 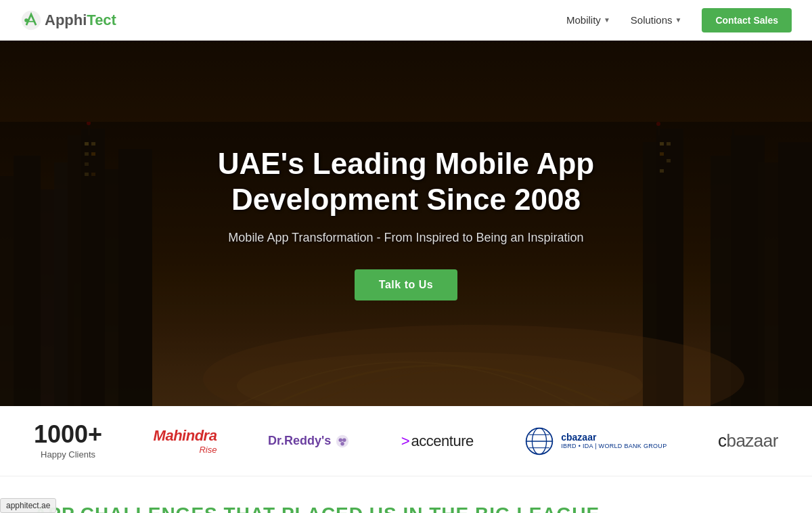 What do you see at coordinates (185, 436) in the screenshot?
I see `mahindra-text: Mahindra` at bounding box center [185, 436].